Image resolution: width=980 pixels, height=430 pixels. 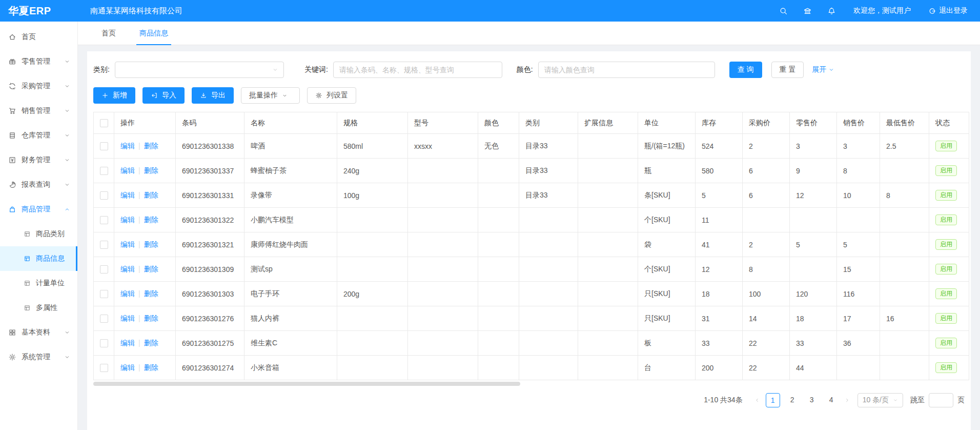 I want to click on reset-button: 重 置, so click(x=788, y=70).